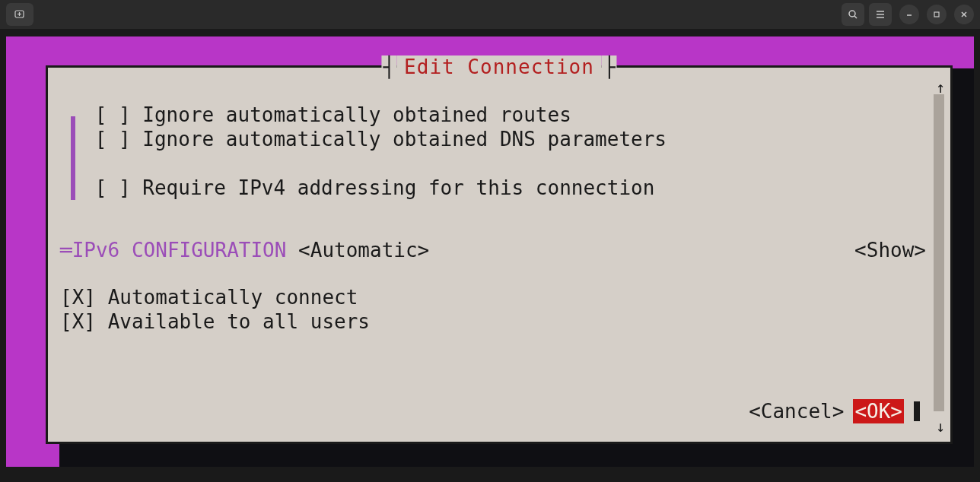  Describe the element at coordinates (405, 139) in the screenshot. I see `ignore-dns-label: Ignore automatically obtained DNS parame…` at that location.